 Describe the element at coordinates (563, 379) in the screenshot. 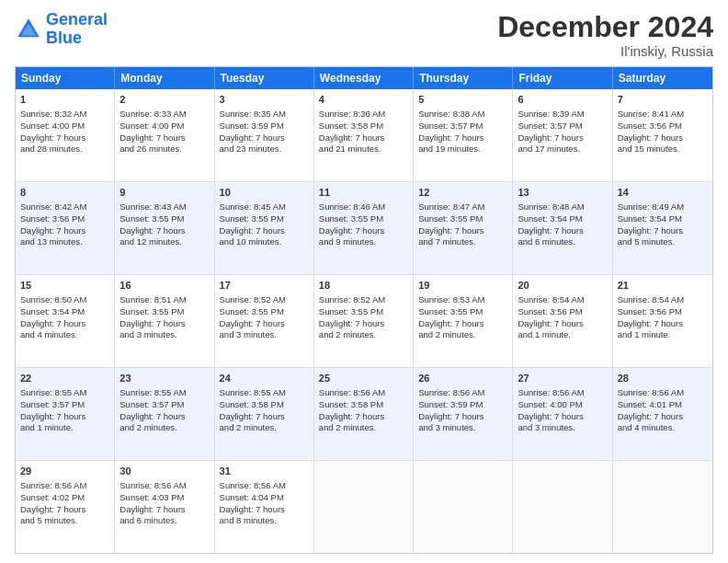

I see `day-number: 27` at that location.